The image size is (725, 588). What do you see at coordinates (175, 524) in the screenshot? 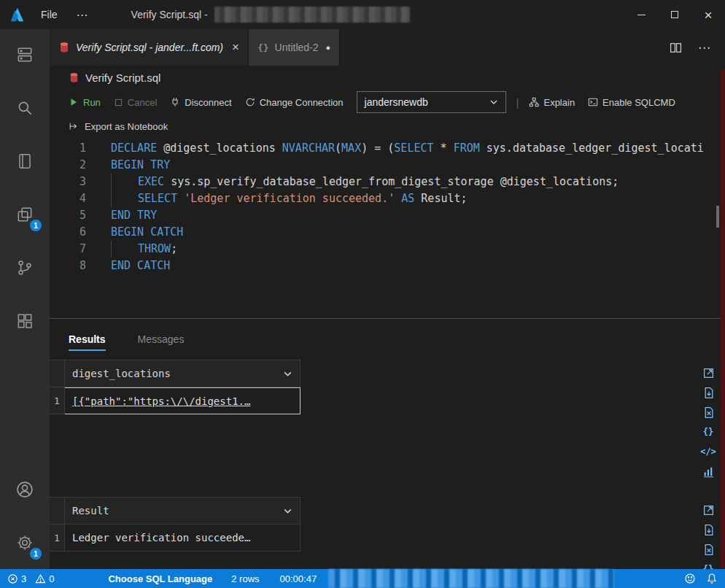
I see `result-grid: Result 1Ledger verification succeede…` at bounding box center [175, 524].